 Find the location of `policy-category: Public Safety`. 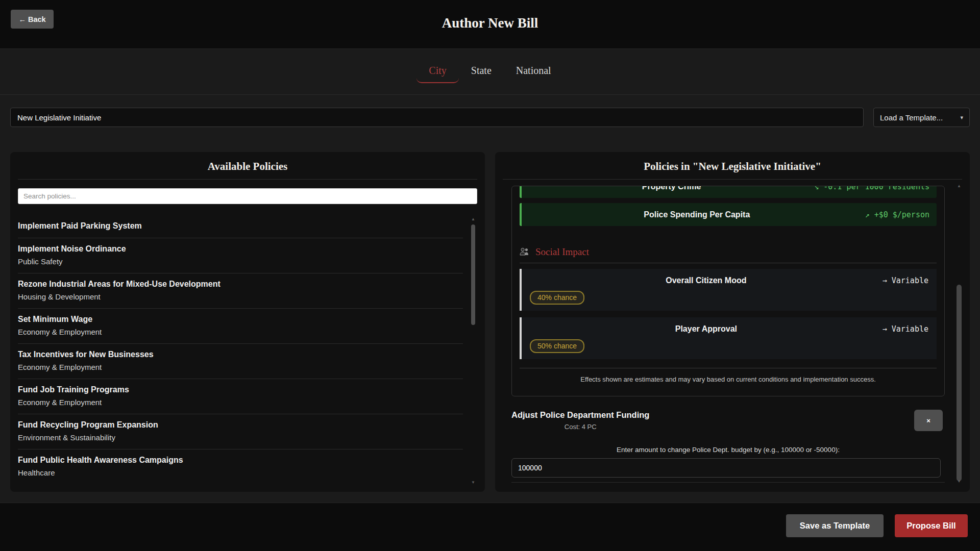

policy-category: Public Safety is located at coordinates (240, 261).